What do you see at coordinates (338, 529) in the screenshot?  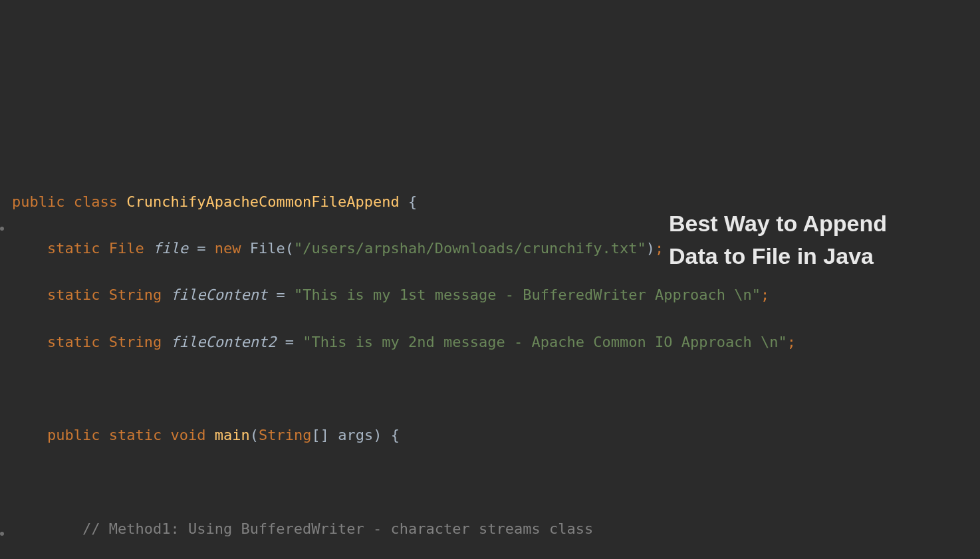 I see `comment: // Method1: Using BufferedWriter - chara…` at bounding box center [338, 529].